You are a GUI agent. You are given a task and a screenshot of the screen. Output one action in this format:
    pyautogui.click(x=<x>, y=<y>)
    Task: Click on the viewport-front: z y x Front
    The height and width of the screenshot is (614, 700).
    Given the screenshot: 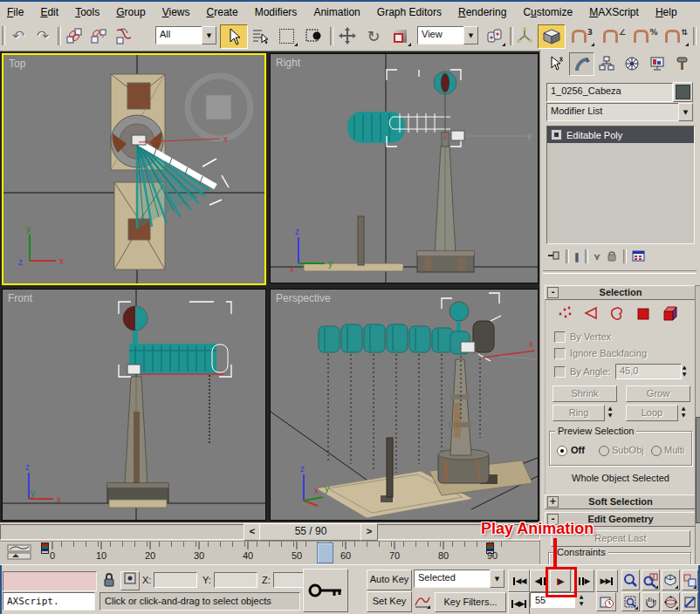 What is the action you would take?
    pyautogui.click(x=134, y=405)
    